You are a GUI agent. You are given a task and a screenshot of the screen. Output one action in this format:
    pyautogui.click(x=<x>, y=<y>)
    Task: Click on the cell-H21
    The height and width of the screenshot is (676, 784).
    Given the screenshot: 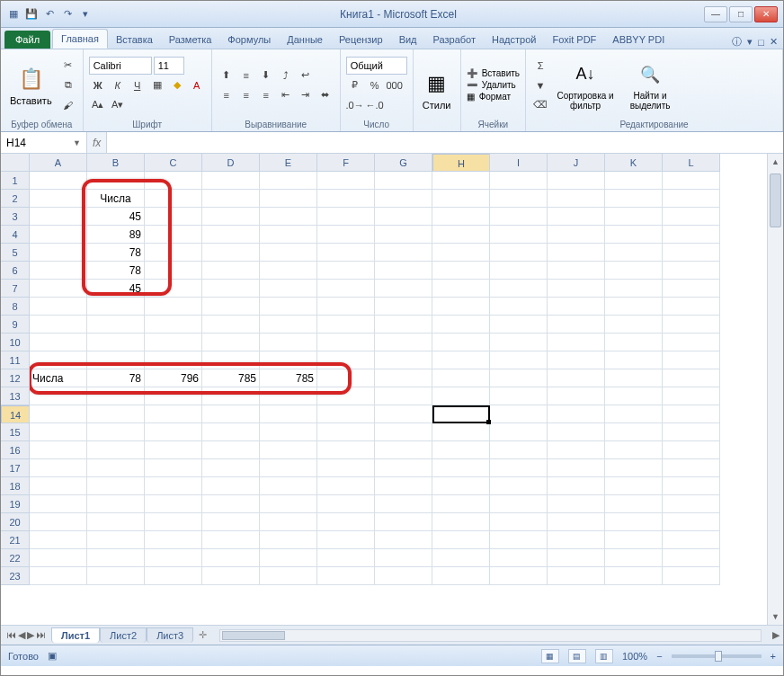 What is the action you would take?
    pyautogui.click(x=461, y=540)
    